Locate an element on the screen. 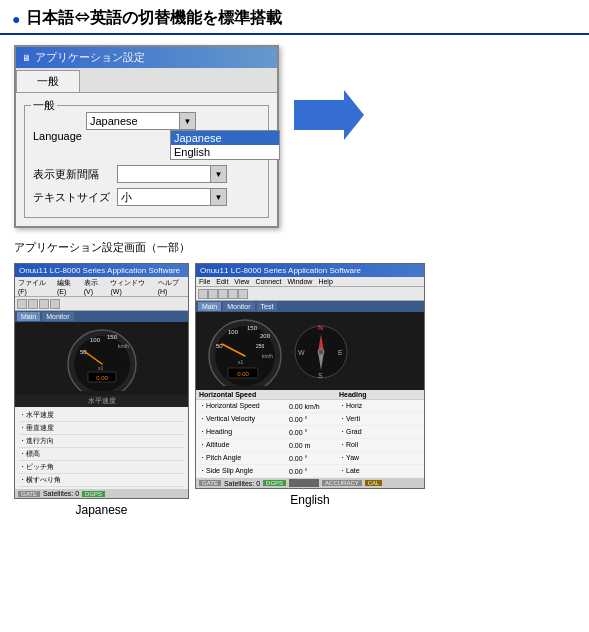  lang-option-english: English is located at coordinates (225, 152).